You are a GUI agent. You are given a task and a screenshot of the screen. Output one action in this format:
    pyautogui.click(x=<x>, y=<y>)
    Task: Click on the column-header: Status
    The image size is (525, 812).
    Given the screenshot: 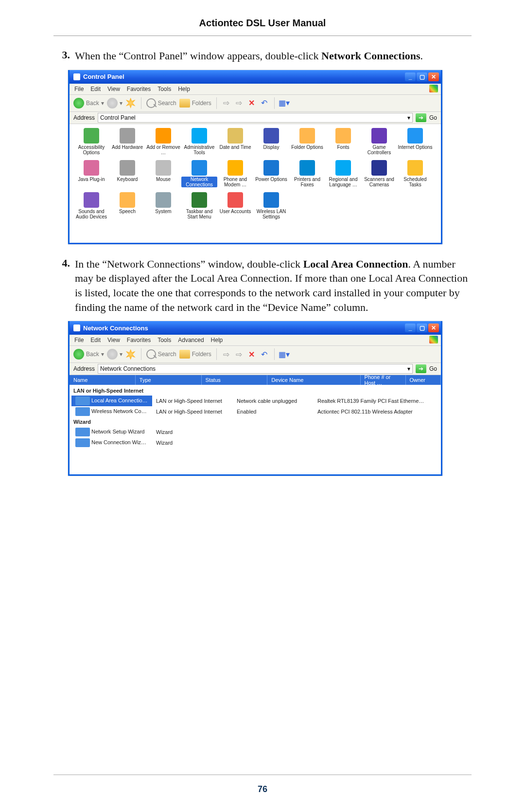 What is the action you would take?
    pyautogui.click(x=235, y=380)
    